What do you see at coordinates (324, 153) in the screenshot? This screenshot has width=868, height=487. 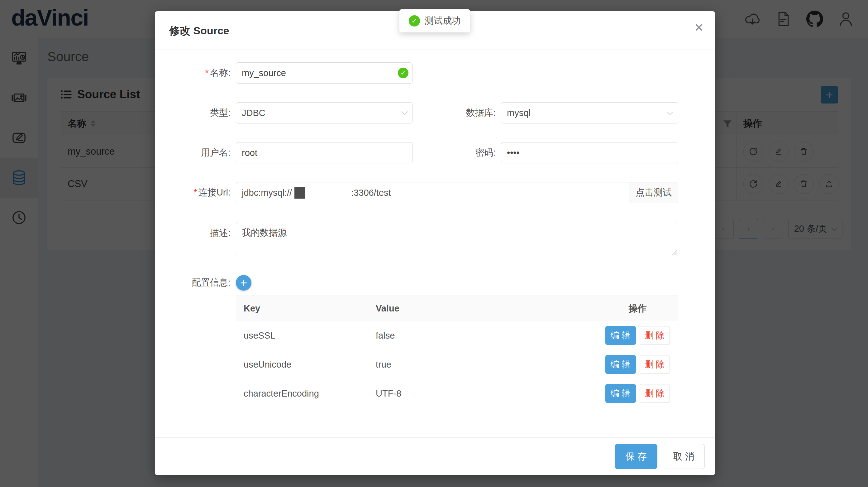 I see `username-input` at bounding box center [324, 153].